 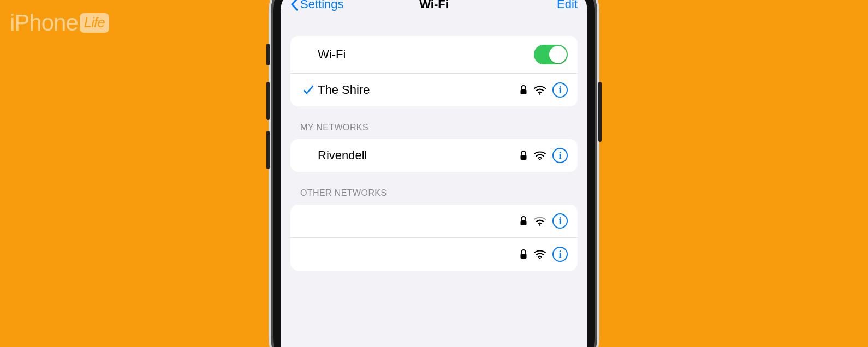 I want to click on mute-switch, so click(x=268, y=55).